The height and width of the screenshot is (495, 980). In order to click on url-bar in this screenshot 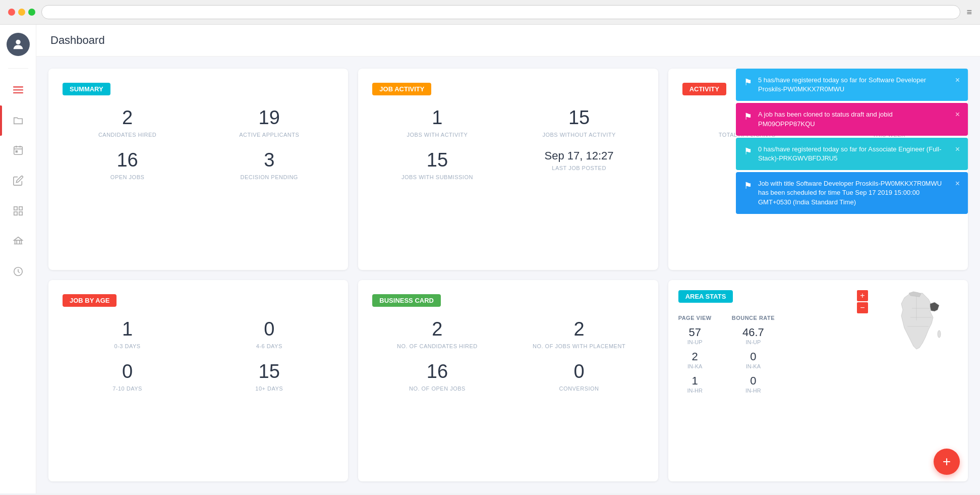, I will do `click(501, 12)`.